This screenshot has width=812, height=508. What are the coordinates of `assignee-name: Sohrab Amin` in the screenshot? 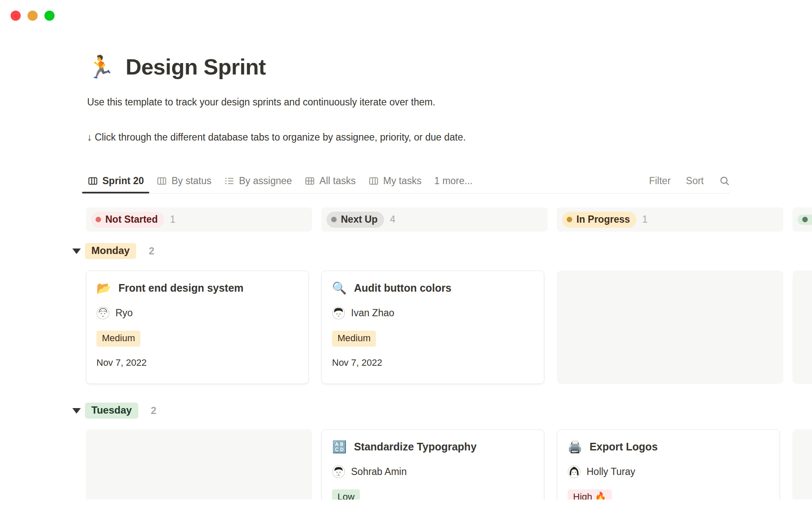 It's located at (379, 472).